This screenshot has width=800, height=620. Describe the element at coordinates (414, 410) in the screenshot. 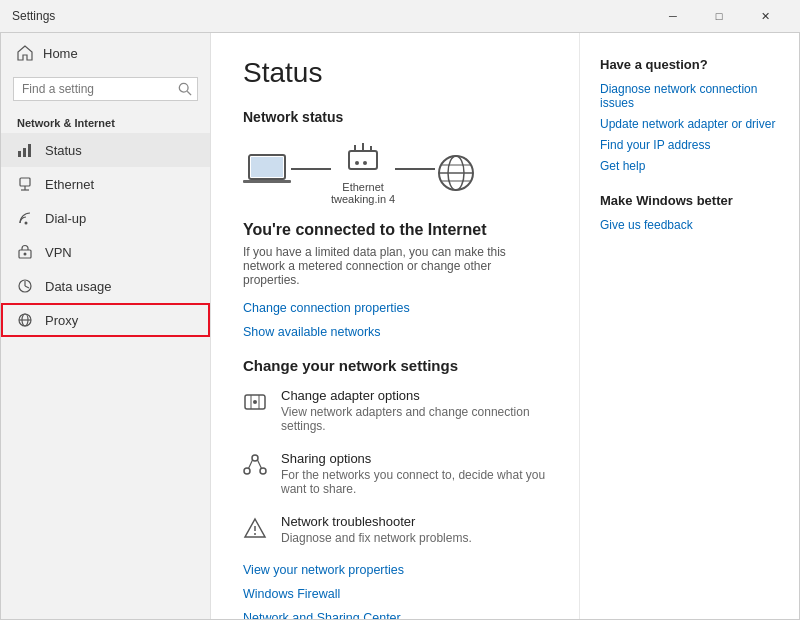

I see `adapter-text: Change adapter options View network adap…` at that location.